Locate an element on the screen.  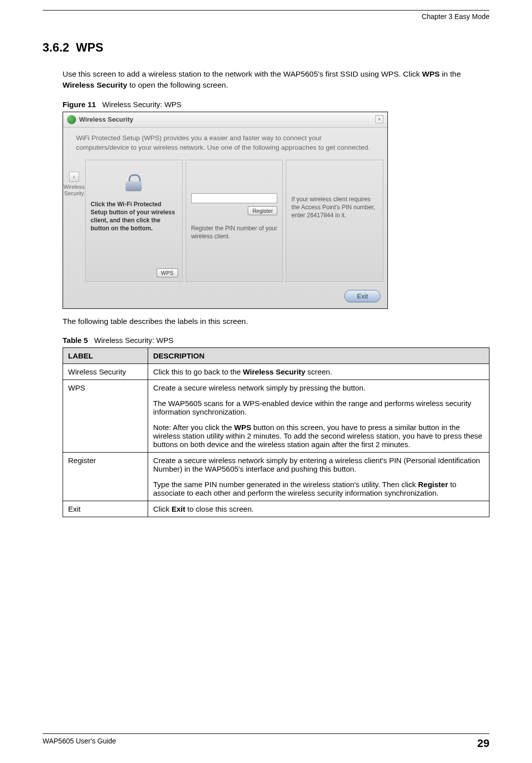
page-footer: WAP5605 User's Guide 29 is located at coordinates (266, 742).